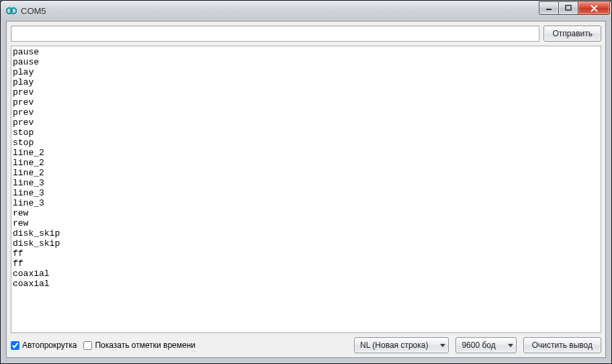 Image resolution: width=612 pixels, height=364 pixels. What do you see at coordinates (44, 345) in the screenshot?
I see `autoscroll-checkbox: Автопрокрутка` at bounding box center [44, 345].